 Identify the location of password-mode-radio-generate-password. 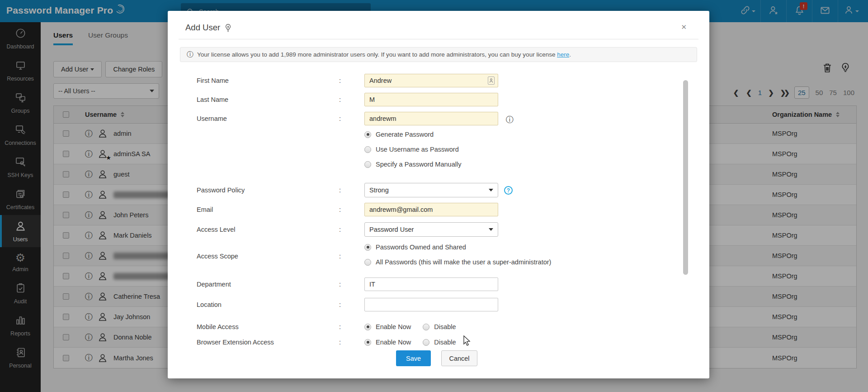
(368, 135).